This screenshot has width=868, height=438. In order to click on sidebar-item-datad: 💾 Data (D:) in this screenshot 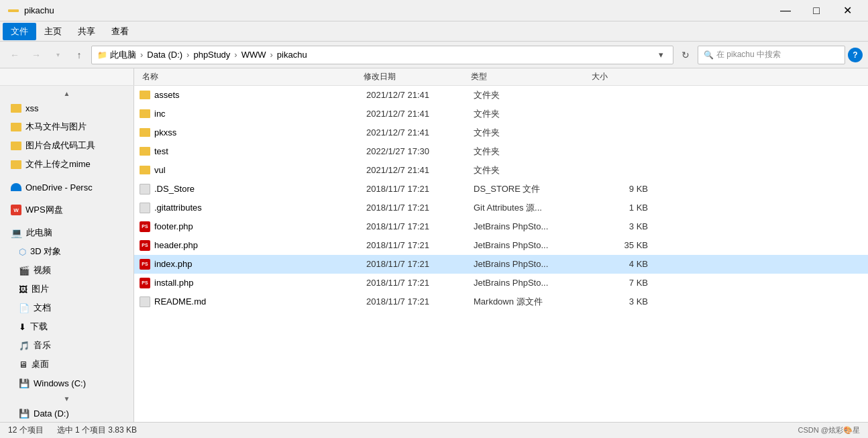, I will do `click(67, 413)`.